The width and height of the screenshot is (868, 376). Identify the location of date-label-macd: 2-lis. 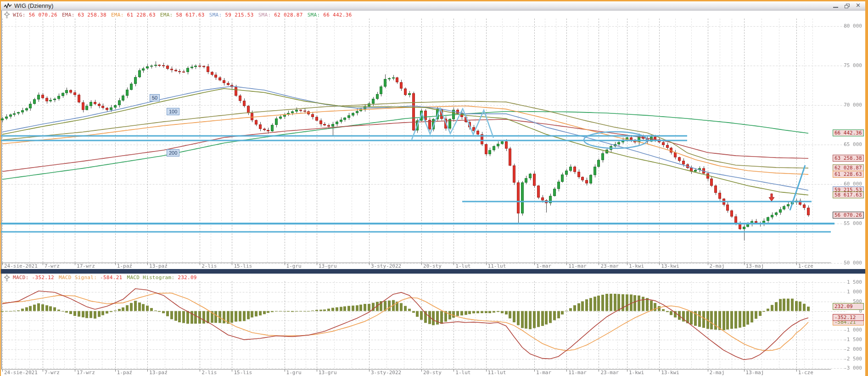
(209, 373).